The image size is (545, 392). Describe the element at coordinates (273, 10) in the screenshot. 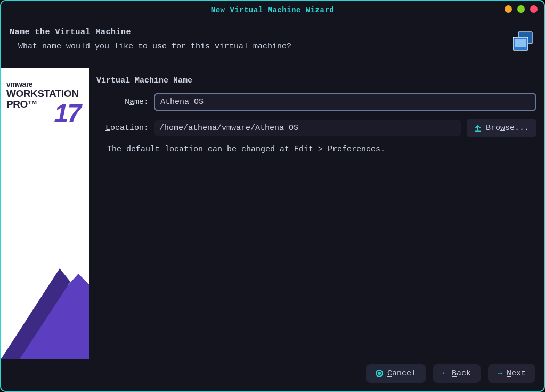

I see `titlebar: New Virtual Machine Wizard` at that location.